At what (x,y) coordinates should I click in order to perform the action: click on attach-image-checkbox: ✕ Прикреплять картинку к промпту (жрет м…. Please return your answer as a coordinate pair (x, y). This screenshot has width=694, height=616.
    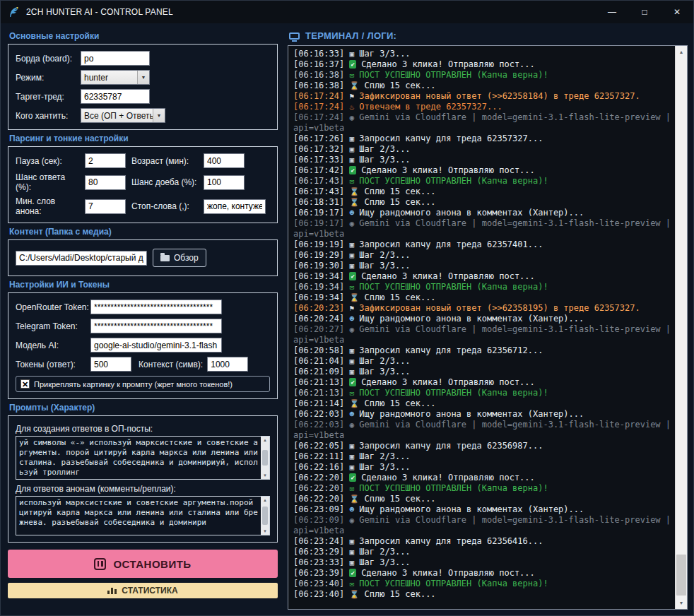
    Looking at the image, I should click on (143, 384).